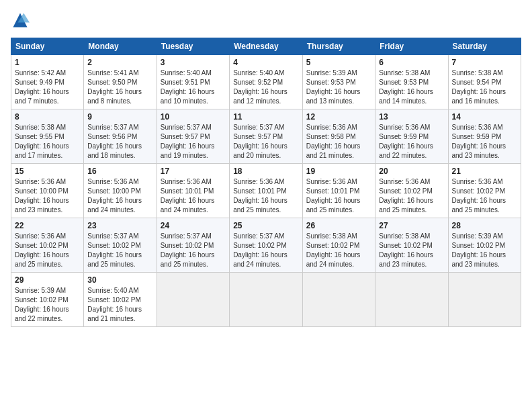 The height and width of the screenshot is (411, 532). I want to click on table-row: 19 Sunrise: 5:36 AM Sunset: 10:01 PM Day…, so click(339, 191).